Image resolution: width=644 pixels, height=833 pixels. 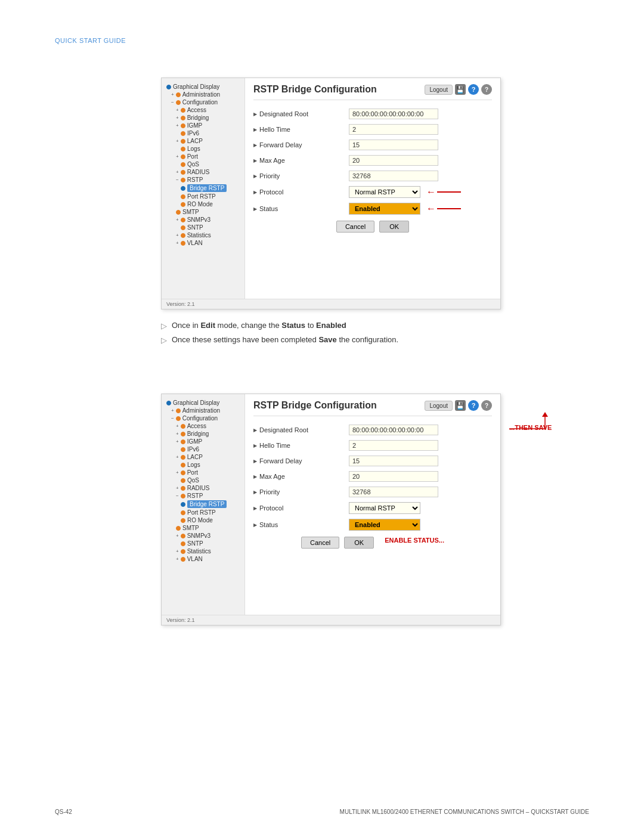 What do you see at coordinates (373, 492) in the screenshot?
I see `form-row-priority-2: ▶ Priority` at bounding box center [373, 492].